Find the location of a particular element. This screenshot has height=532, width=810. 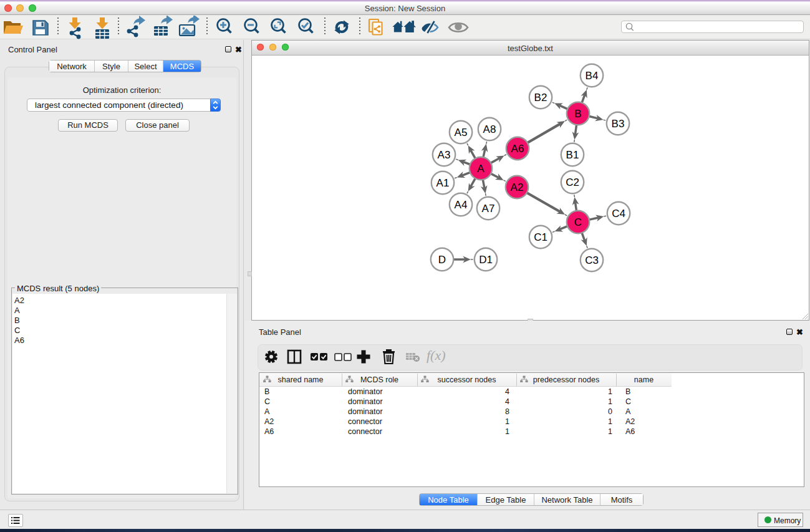

svg-text: A3 is located at coordinates (444, 155).